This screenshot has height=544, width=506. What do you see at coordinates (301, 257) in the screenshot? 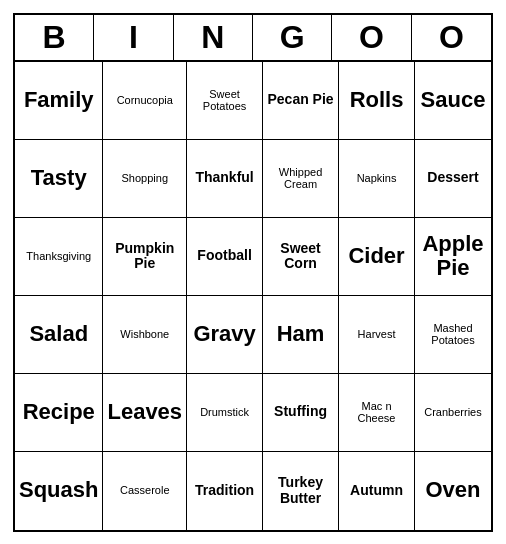
I see `bingo-cell-15: Sweet Corn` at bounding box center [301, 257].